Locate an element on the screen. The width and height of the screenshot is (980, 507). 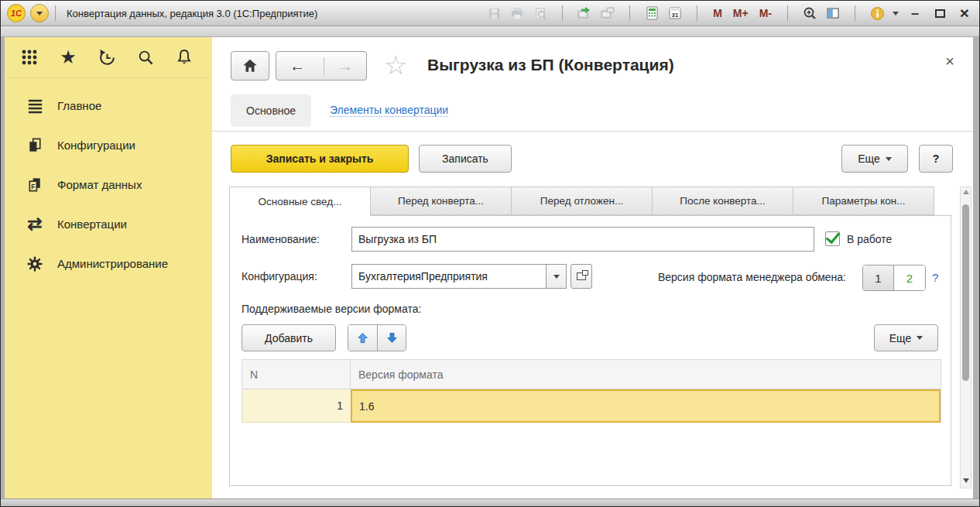
move-up-button is located at coordinates (362, 337).